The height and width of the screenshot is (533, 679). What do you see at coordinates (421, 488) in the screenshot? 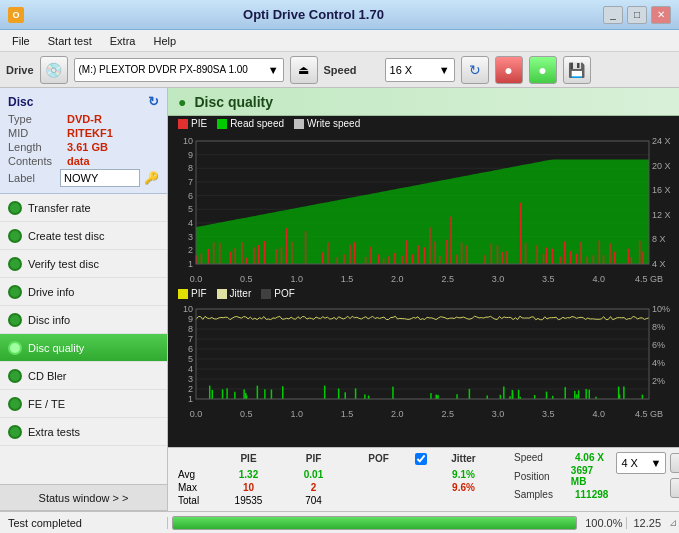
I see `max-spacer` at bounding box center [421, 488].